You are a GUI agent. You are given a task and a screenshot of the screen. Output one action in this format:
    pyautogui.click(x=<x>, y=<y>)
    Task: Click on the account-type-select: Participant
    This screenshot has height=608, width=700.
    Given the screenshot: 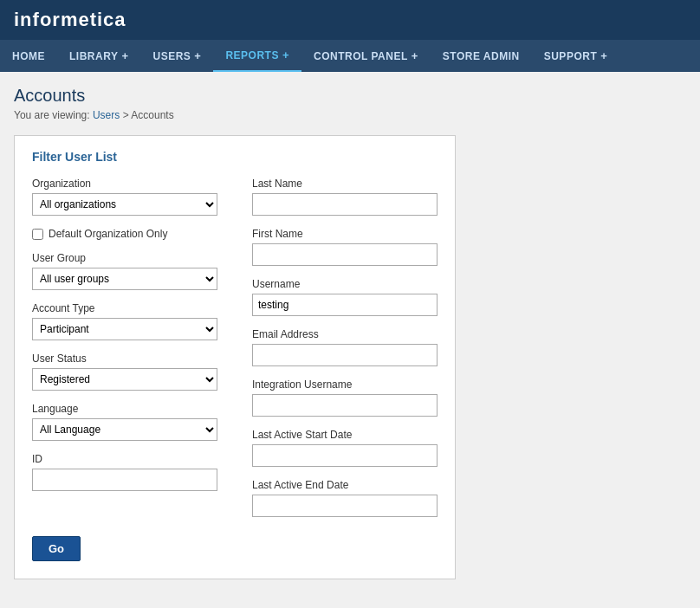 What is the action you would take?
    pyautogui.click(x=125, y=329)
    